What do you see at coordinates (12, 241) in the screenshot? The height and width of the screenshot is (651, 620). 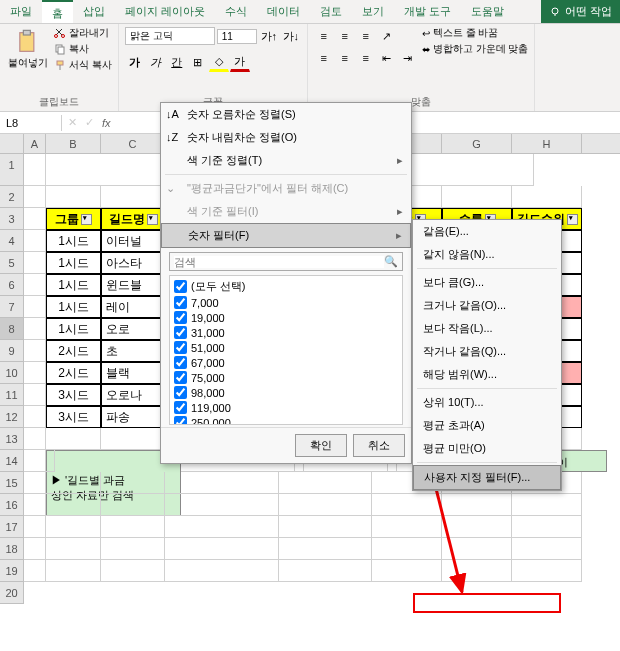 I see `row-header-4: 4` at bounding box center [12, 241].